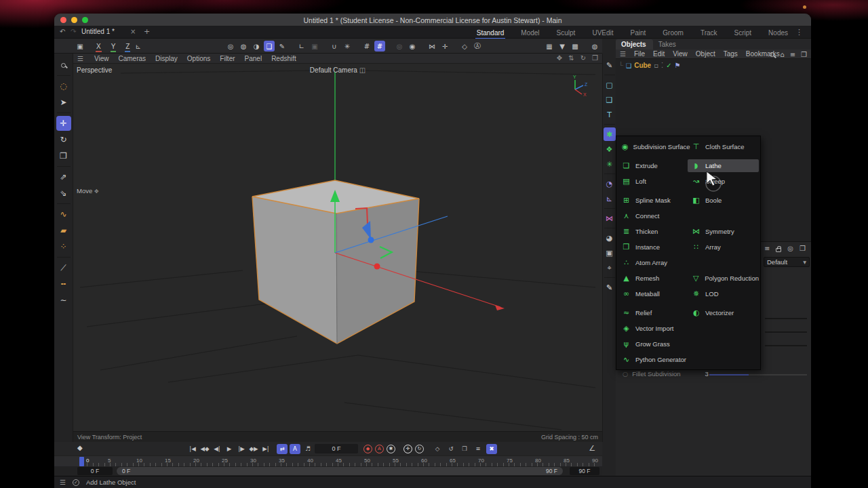  What do you see at coordinates (758, 375) in the screenshot?
I see `fillet-subdivision-slider` at bounding box center [758, 375].